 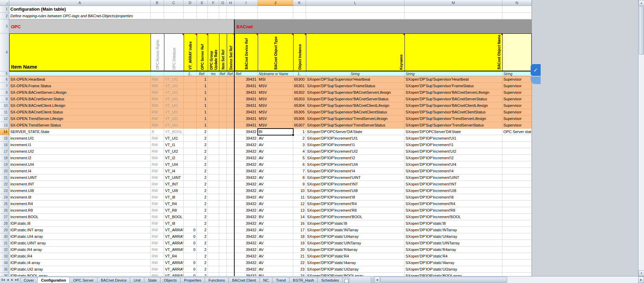 What do you see at coordinates (223, 3) in the screenshot?
I see `column-header-G: G` at bounding box center [223, 3].